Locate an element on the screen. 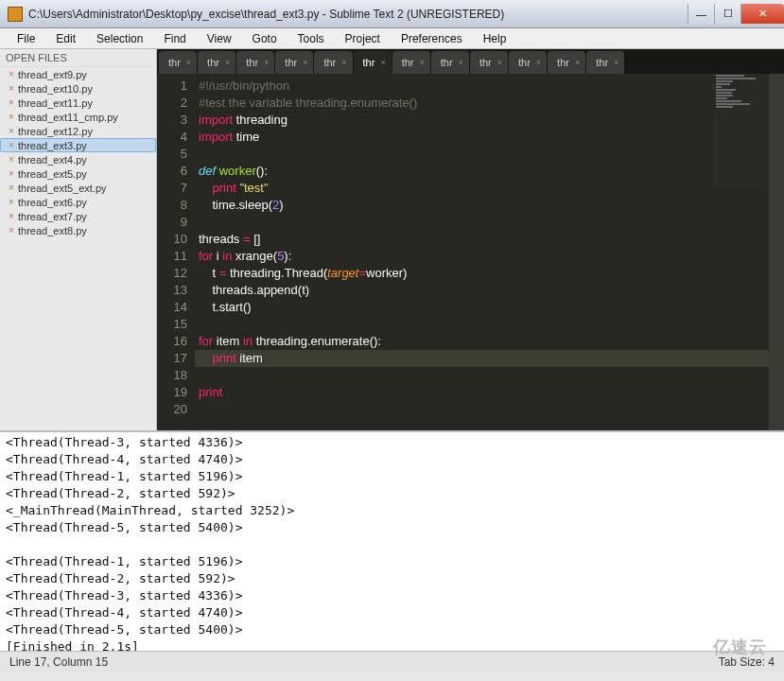  sidebar-file-item: ×thread_ext11.py is located at coordinates (78, 102).